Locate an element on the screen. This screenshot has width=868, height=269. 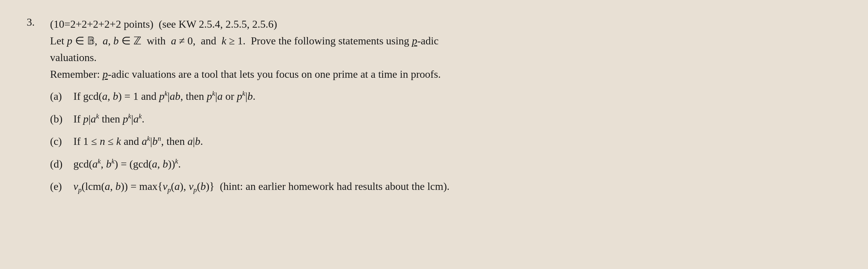
points-label: (10=2+2+2+2+2 points) (see KW 2.5.4, 2.5… is located at coordinates (164, 24).